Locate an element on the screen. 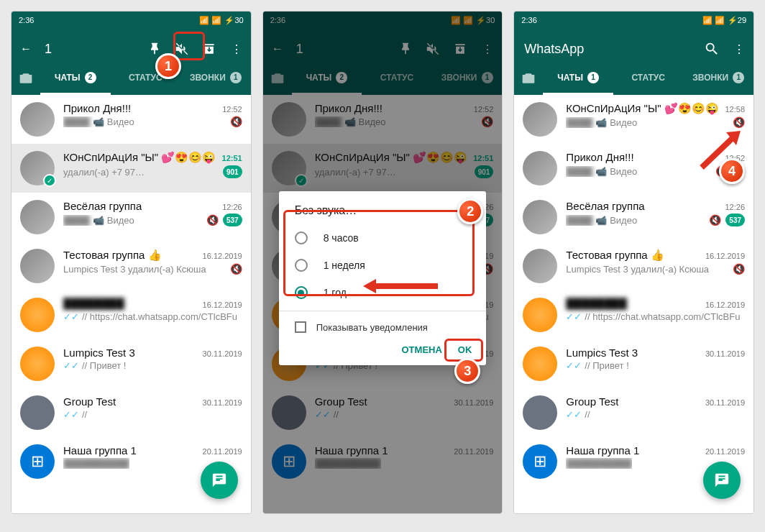 The height and width of the screenshot is (532, 765). status-icons: 📶 📶 ⚡30 is located at coordinates (221, 20).